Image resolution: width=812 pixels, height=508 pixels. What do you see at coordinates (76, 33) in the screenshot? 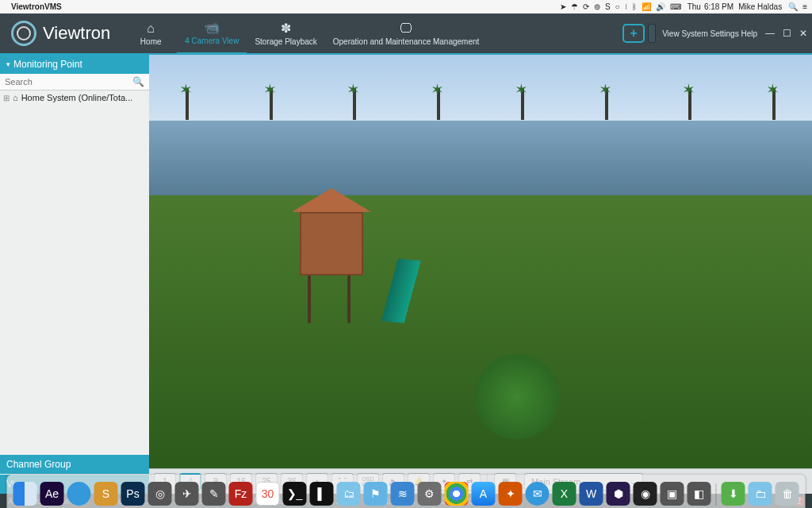
I see `brand-name: Viewtron` at bounding box center [76, 33].